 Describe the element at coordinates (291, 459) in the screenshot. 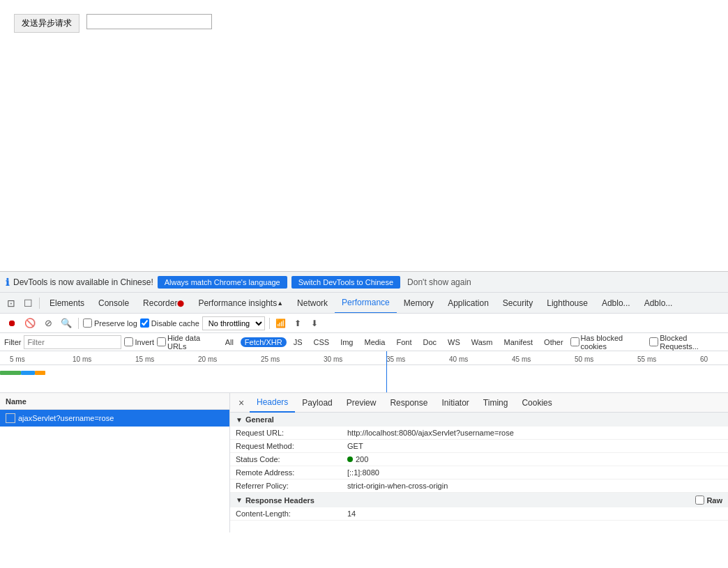

I see `status-code-key: Status Code:` at that location.